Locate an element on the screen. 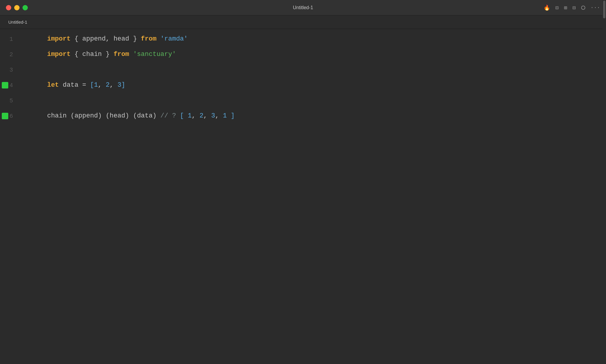 This screenshot has width=606, height=364. result-bracket-close: ] is located at coordinates (231, 116).